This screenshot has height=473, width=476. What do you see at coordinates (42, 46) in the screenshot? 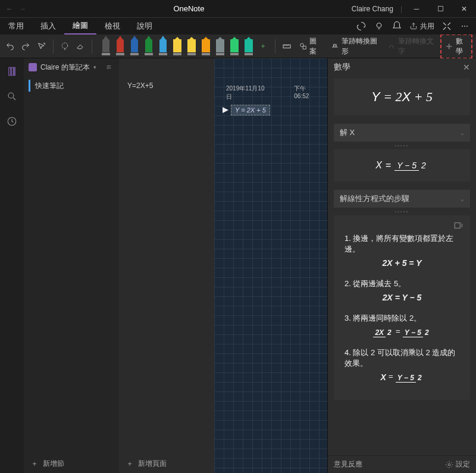
I see `text-select-button` at bounding box center [42, 46].